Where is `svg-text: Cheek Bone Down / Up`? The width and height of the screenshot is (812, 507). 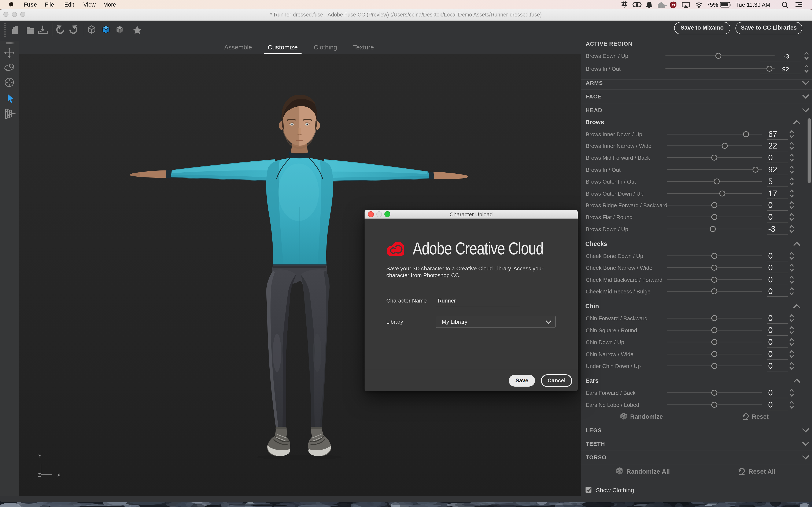 svg-text: Cheek Bone Down / Up is located at coordinates (615, 256).